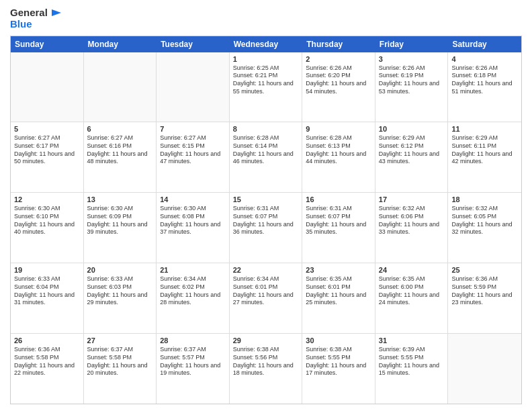  Describe the element at coordinates (412, 81) in the screenshot. I see `day-info: Sunrise: 6:26 AM Sunset: 6:19 PM Dayligh…` at that location.